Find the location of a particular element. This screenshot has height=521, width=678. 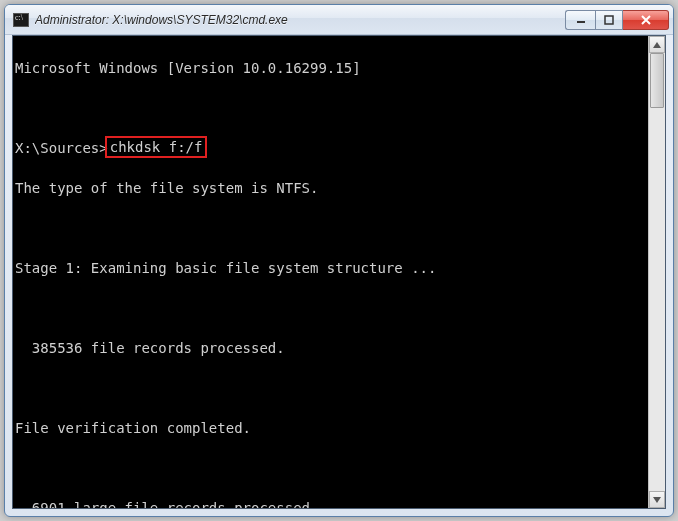

scroll-down-button is located at coordinates (657, 500).